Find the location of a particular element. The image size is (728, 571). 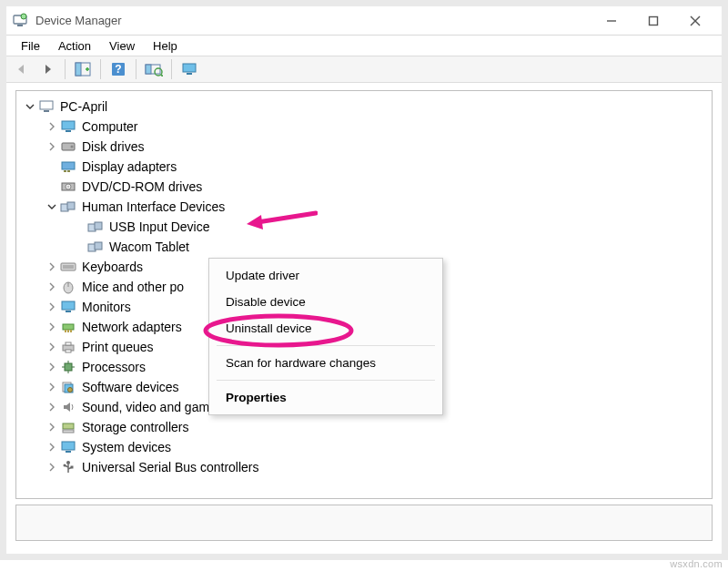

tree-node-hid: Human Interface Devices is located at coordinates (364, 207).